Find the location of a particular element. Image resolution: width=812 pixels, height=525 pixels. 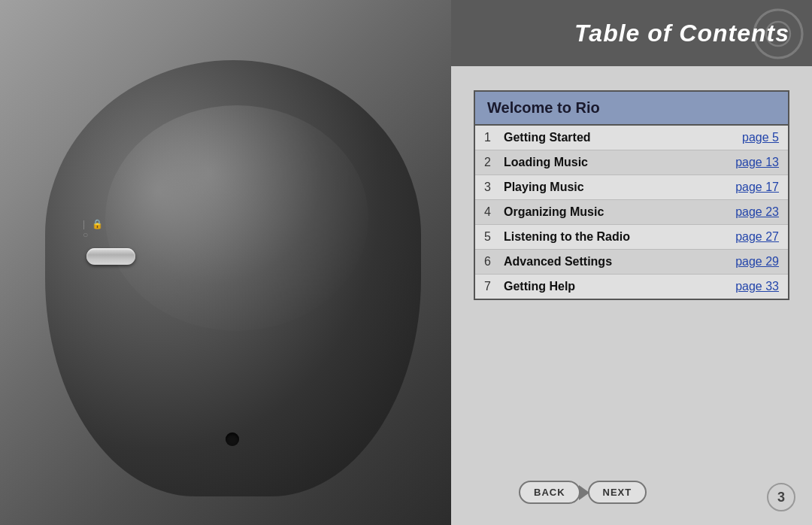

next-button: NEXT is located at coordinates (618, 492).